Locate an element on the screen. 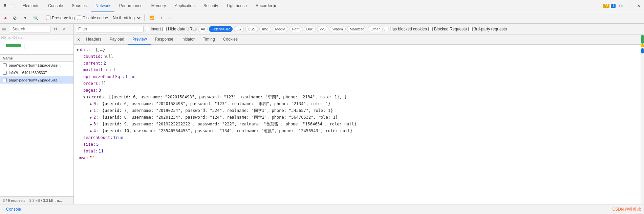  tab-application: Application is located at coordinates (185, 6).